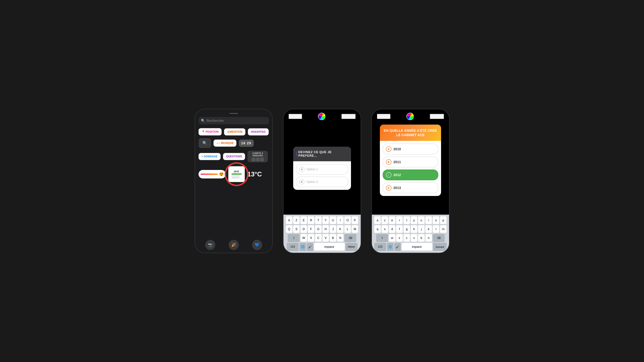 This screenshot has width=644, height=362. I want to click on key3-x: x, so click(400, 238).